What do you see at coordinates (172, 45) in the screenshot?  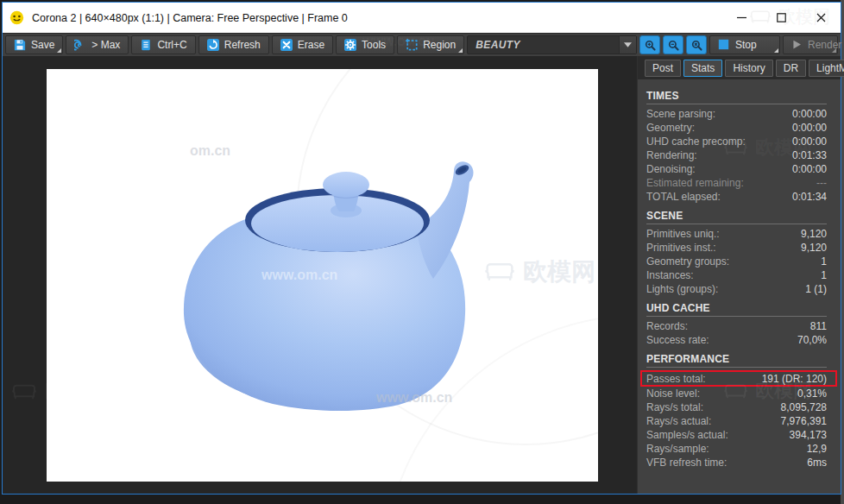 I see `copy-button-label: Ctrl+C` at bounding box center [172, 45].